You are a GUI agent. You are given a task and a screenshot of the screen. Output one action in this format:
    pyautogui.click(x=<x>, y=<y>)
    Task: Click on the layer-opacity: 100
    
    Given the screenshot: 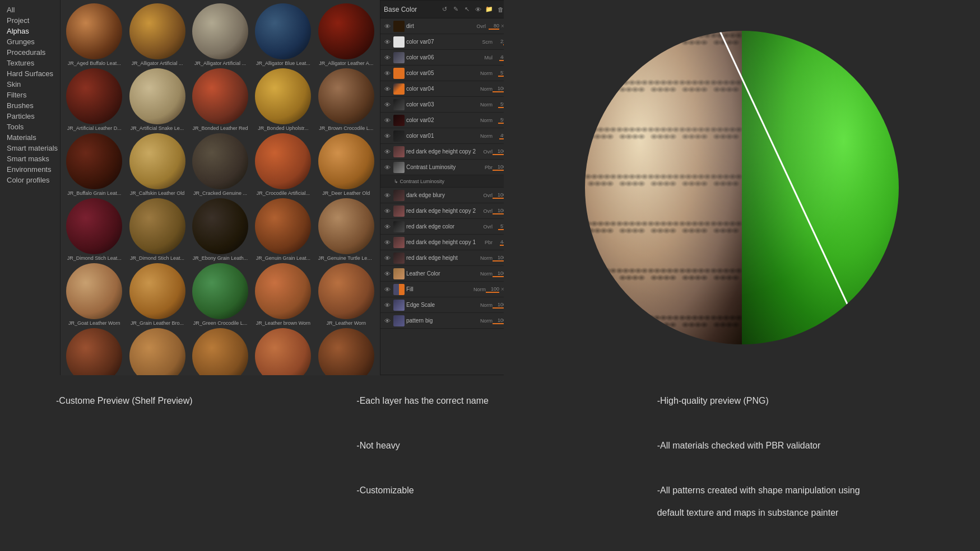 What is the action you would take?
    pyautogui.click(x=493, y=289)
    